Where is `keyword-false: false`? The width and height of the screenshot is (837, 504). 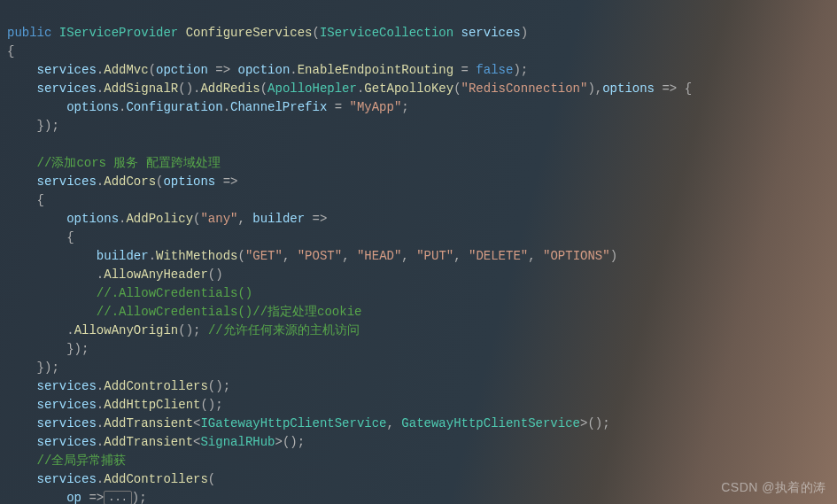
keyword-false: false is located at coordinates (494, 70).